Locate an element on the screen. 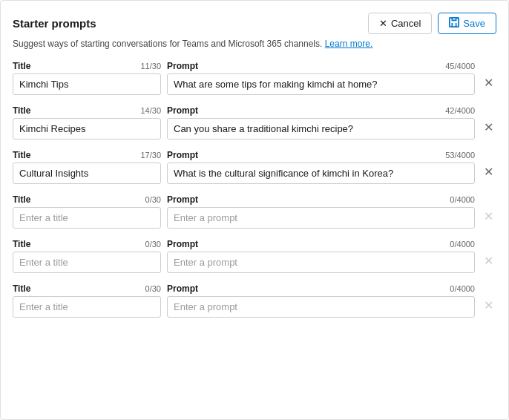 The width and height of the screenshot is (509, 420). prompt-group-5: Prompt 0/4000 is located at coordinates (321, 256).